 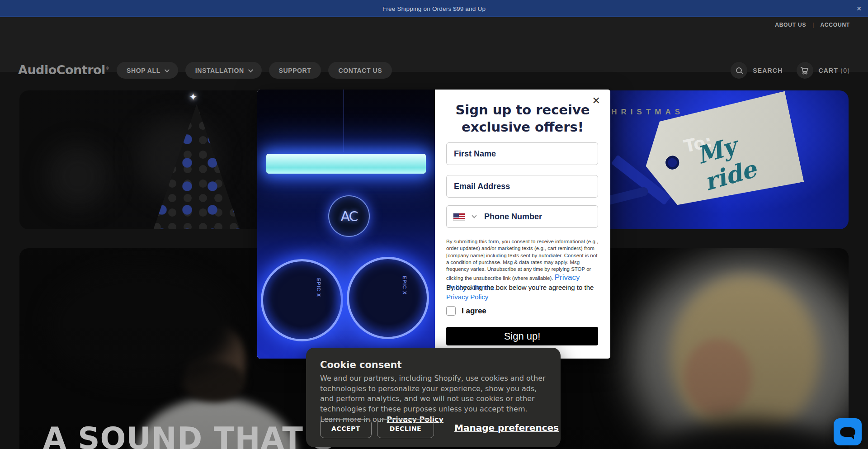 What do you see at coordinates (388, 298) in the screenshot?
I see `subwoofer-right: EPIC X` at bounding box center [388, 298].